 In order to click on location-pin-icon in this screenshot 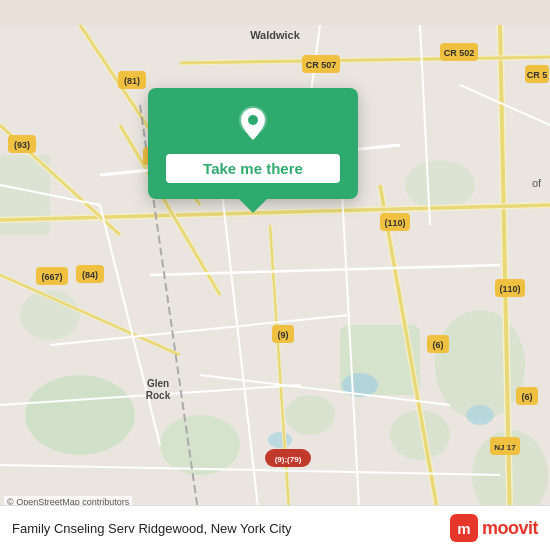, I will do `click(253, 124)`.